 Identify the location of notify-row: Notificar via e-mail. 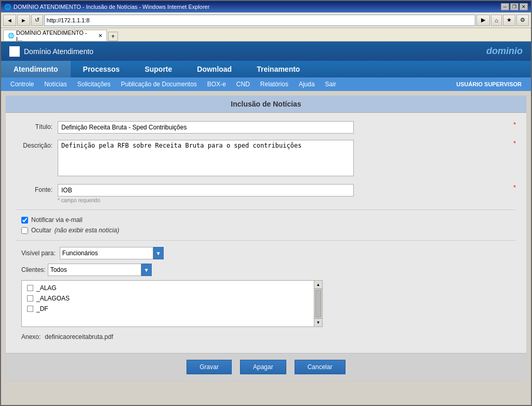
(266, 220).